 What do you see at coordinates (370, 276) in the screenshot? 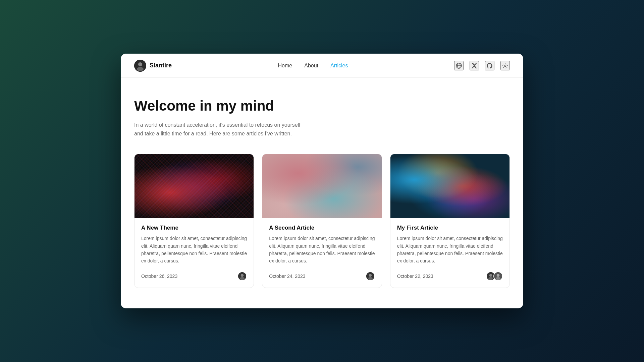
I see `author-avatar-2a` at bounding box center [370, 276].